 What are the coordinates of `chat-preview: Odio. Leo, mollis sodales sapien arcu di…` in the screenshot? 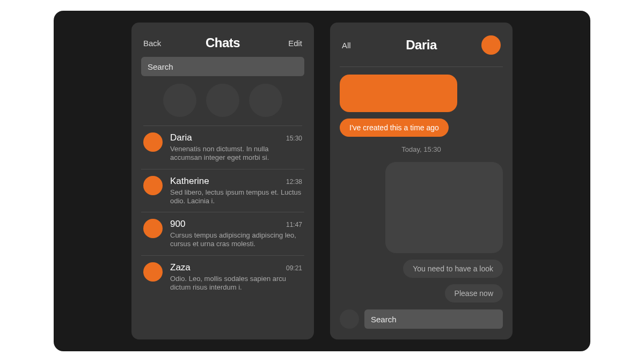 It's located at (236, 283).